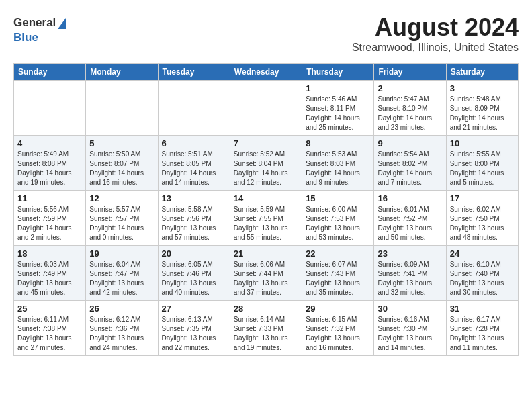 This screenshot has height=411, width=532. Describe the element at coordinates (410, 309) in the screenshot. I see `day-number: 30` at that location.